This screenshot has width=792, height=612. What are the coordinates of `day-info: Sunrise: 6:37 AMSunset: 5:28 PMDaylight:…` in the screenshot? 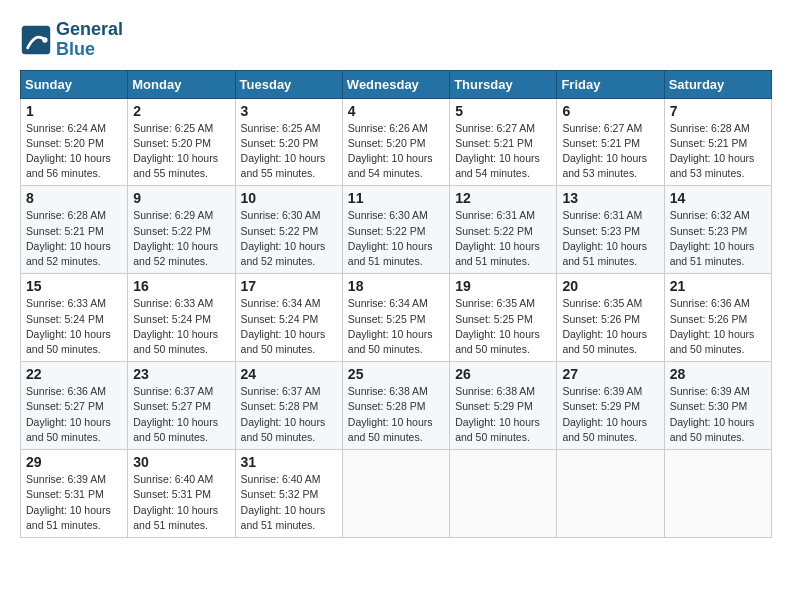 It's located at (289, 414).